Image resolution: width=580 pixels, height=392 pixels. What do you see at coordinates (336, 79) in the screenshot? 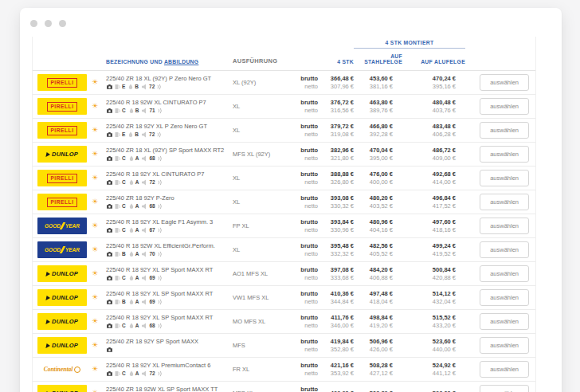
I see `price-4stk-gross: 366,48 €` at bounding box center [336, 79].